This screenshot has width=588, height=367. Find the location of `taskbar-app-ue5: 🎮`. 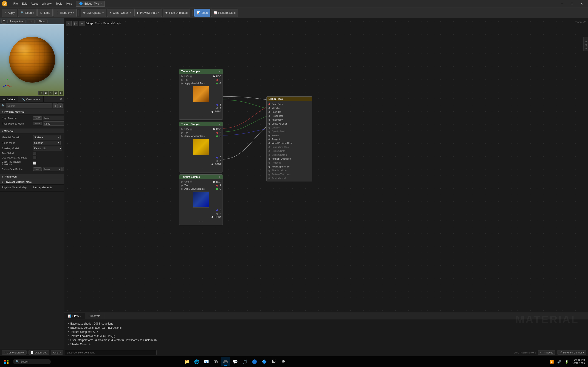

taskbar-app-ue5: 🎮 is located at coordinates (225, 362).